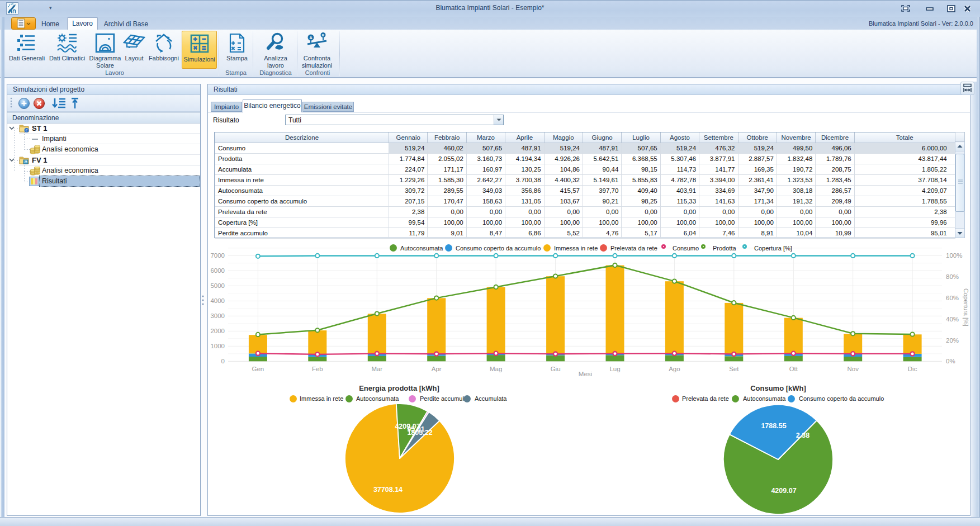  What do you see at coordinates (419, 433) in the screenshot?
I see `svg-text: 1805.22` at bounding box center [419, 433].